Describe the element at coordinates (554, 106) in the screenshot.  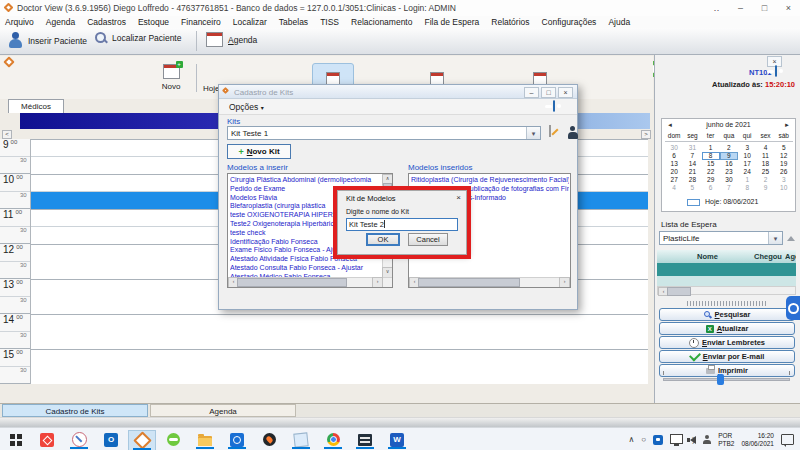
I see `kits-contact-card-icon` at that location.